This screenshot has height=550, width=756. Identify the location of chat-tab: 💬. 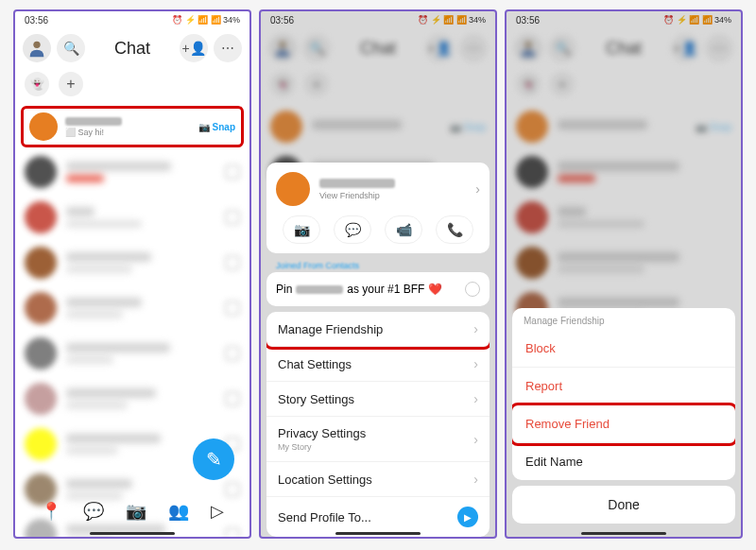
(94, 511).